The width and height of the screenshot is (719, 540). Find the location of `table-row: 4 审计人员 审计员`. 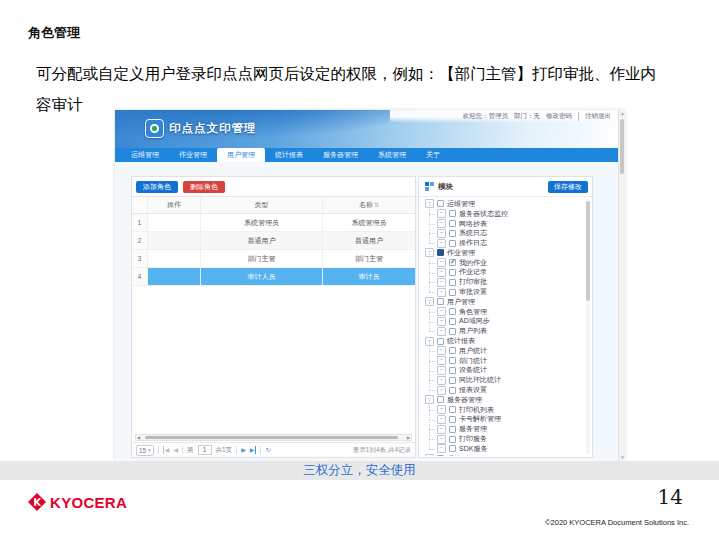

table-row: 4 审计人员 审计员 is located at coordinates (274, 277).